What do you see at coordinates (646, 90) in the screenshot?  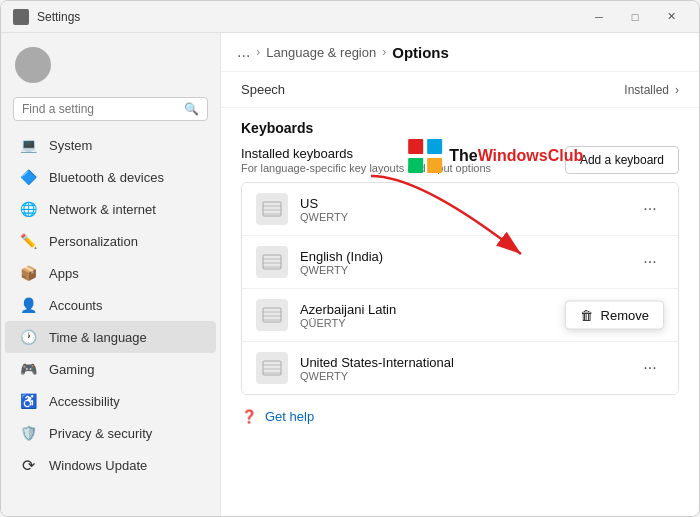 I see `speech-status-text: Installed` at bounding box center [646, 90].